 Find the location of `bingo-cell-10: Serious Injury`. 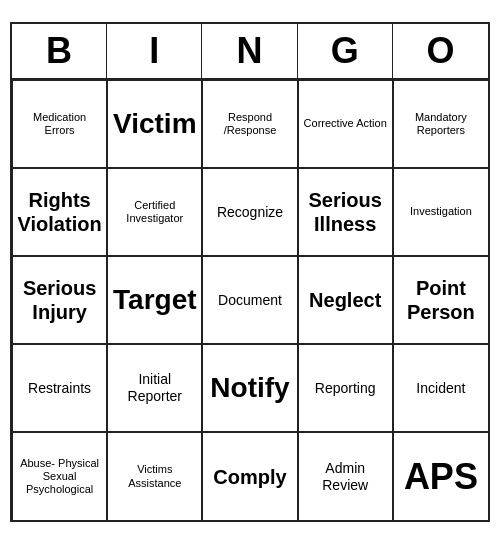

bingo-cell-10: Serious Injury is located at coordinates (60, 300).